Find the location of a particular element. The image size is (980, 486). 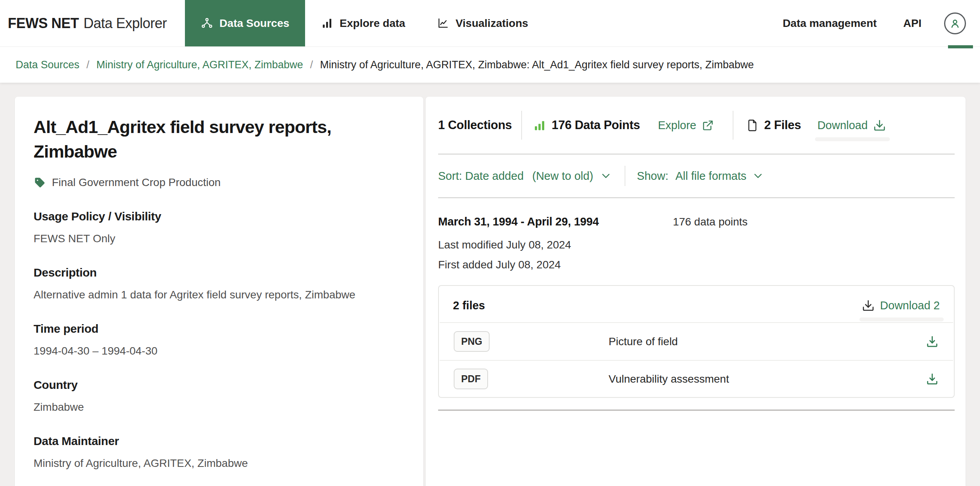

download-all-files-wrap: Download 2 is located at coordinates (901, 306).